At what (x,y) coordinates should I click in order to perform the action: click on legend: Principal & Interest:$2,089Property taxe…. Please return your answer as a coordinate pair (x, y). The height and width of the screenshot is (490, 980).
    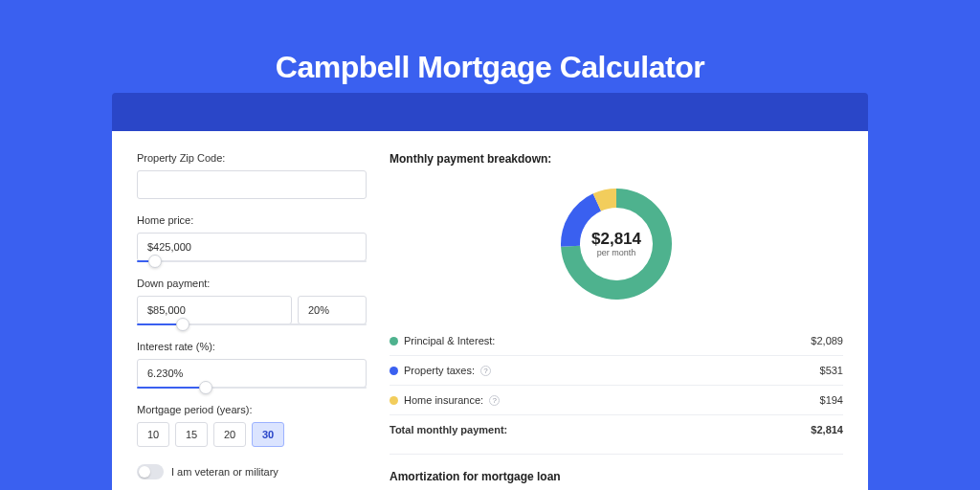
    Looking at the image, I should click on (616, 385).